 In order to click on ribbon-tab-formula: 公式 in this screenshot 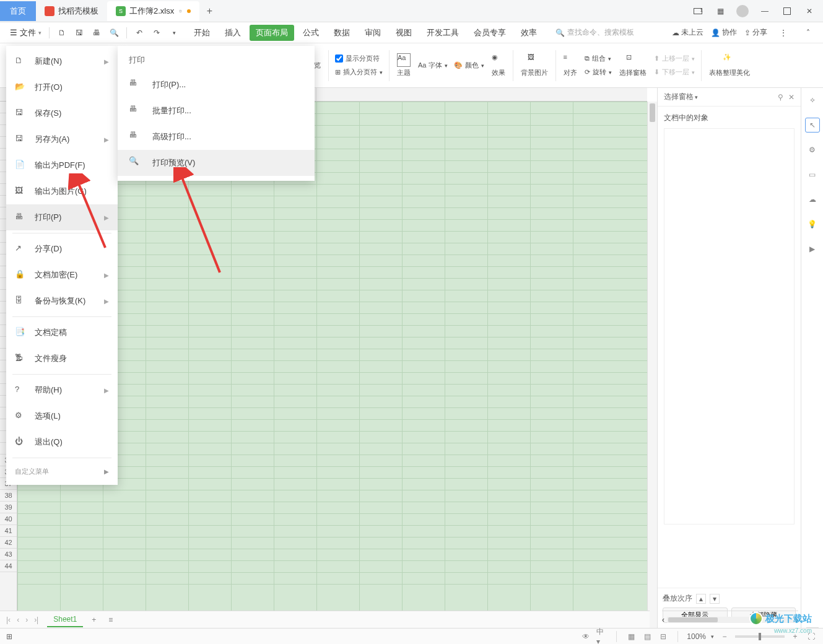, I will do `click(311, 33)`.